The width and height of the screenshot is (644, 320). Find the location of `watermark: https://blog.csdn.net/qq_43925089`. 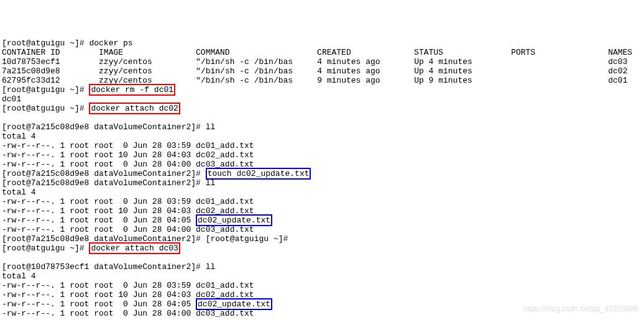

watermark: https://blog.csdn.net/qq_43925089 is located at coordinates (581, 309).